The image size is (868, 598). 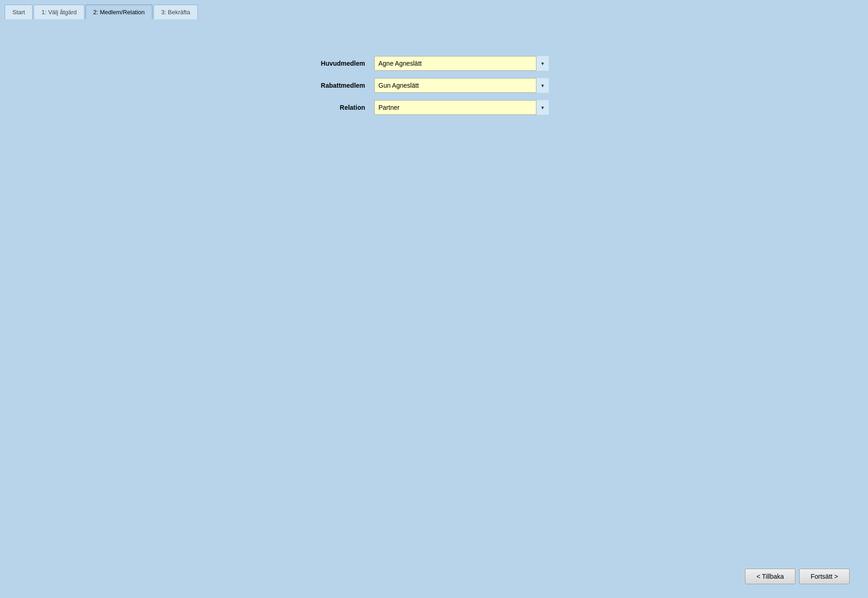 What do you see at coordinates (175, 12) in the screenshot?
I see `tab-step3: 3: Bekräfta` at bounding box center [175, 12].